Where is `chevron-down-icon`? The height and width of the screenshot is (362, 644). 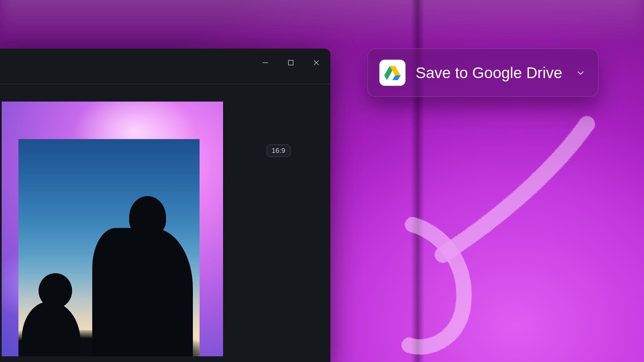
chevron-down-icon is located at coordinates (581, 73).